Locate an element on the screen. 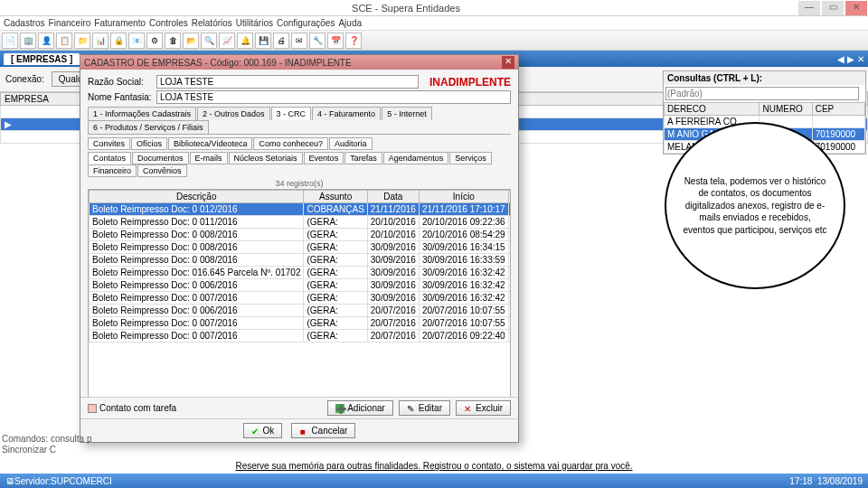  toolbar-button: 👤 is located at coordinates (46, 41).